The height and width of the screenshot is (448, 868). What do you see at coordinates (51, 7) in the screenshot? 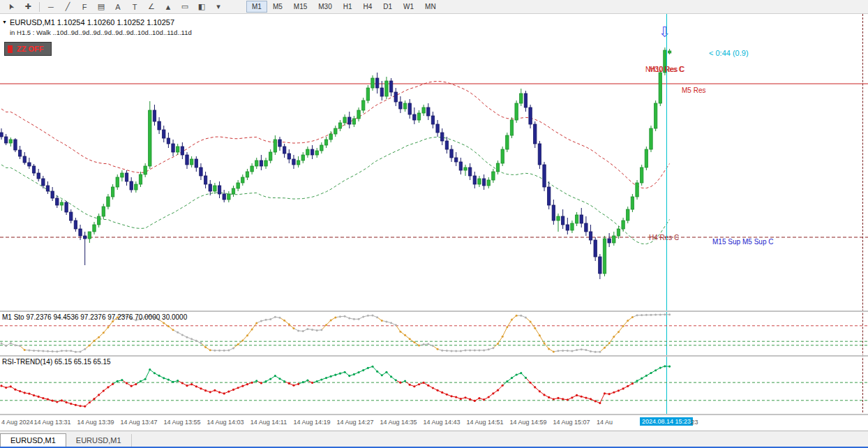
I see `horizontal-line-glyph: ─` at bounding box center [51, 7].